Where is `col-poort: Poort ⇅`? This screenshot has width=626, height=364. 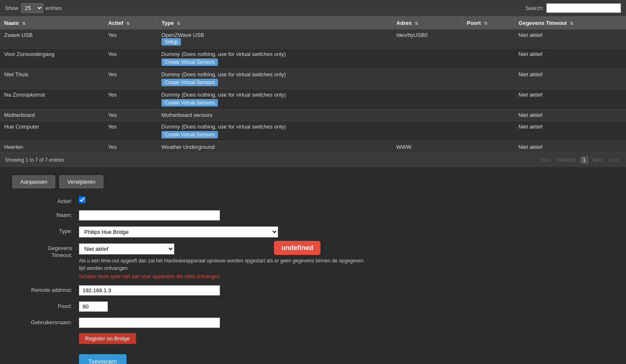 col-poort: Poort ⇅ is located at coordinates (488, 23).